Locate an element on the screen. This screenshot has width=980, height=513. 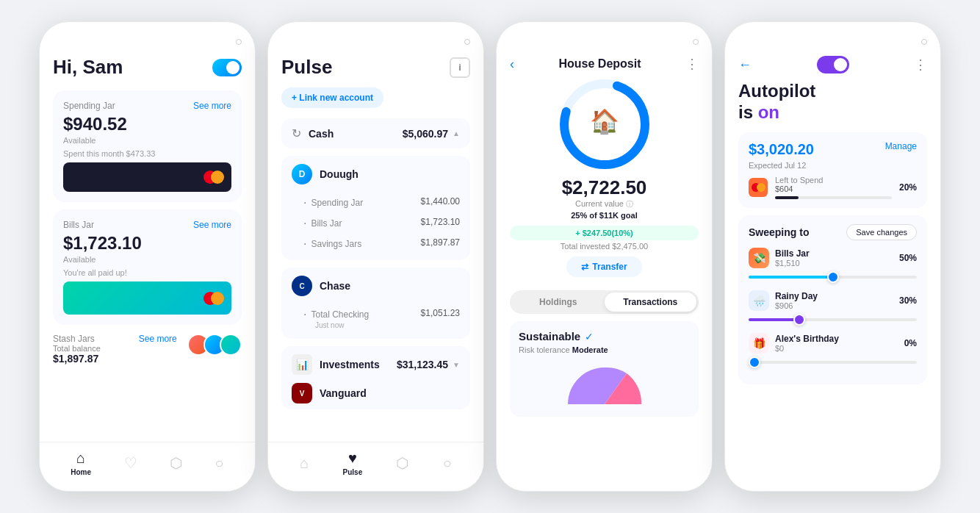
refresh-icon: ↻ is located at coordinates (297, 134).